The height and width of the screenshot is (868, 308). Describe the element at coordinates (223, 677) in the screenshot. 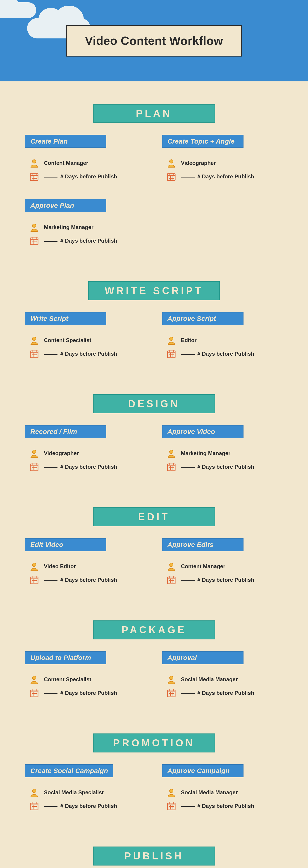

I see `workflow-card: Approval Social Media Manager # Days bef…` at that location.